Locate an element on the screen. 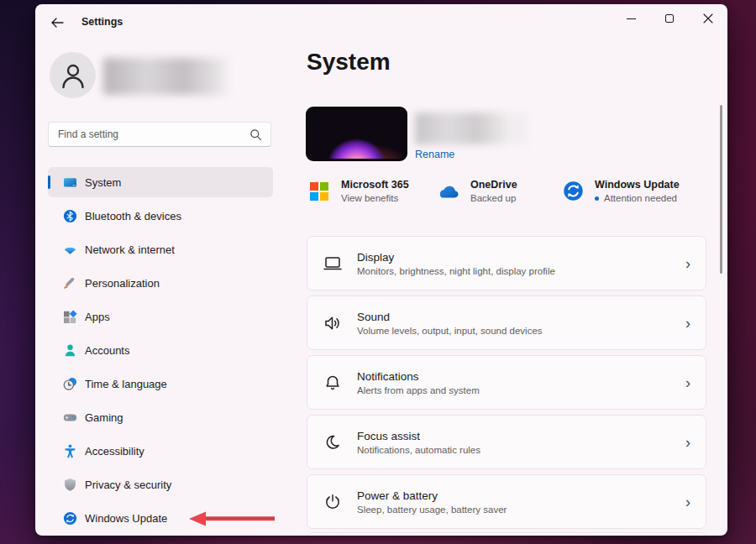  minimize-icon is located at coordinates (632, 18).